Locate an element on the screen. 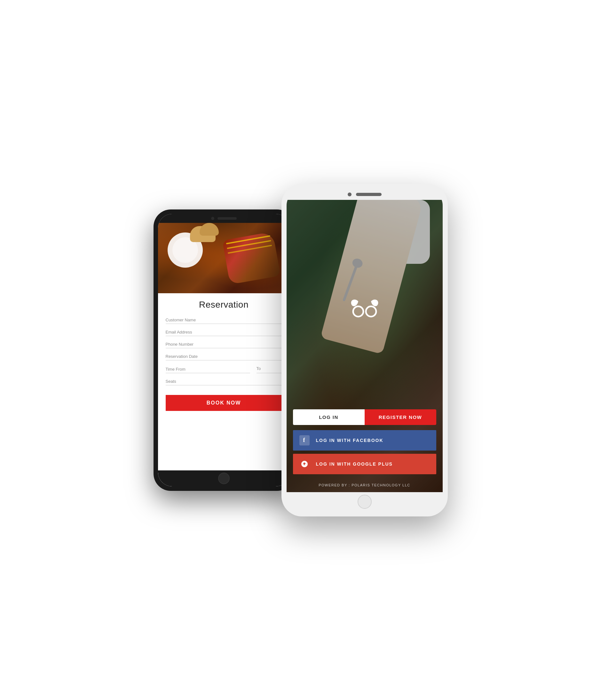 The image size is (601, 700). food-bread2-decoration is located at coordinates (209, 229).